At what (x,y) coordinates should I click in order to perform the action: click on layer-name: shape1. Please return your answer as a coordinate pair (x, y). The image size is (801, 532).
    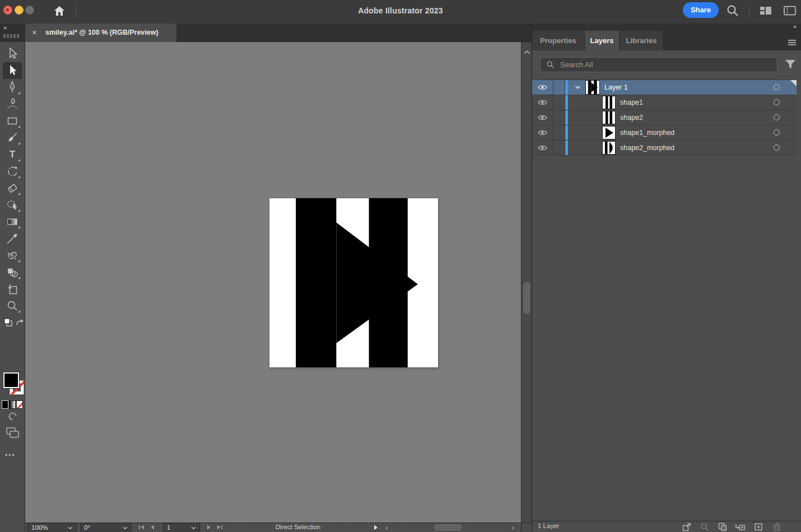
    Looking at the image, I should click on (632, 102).